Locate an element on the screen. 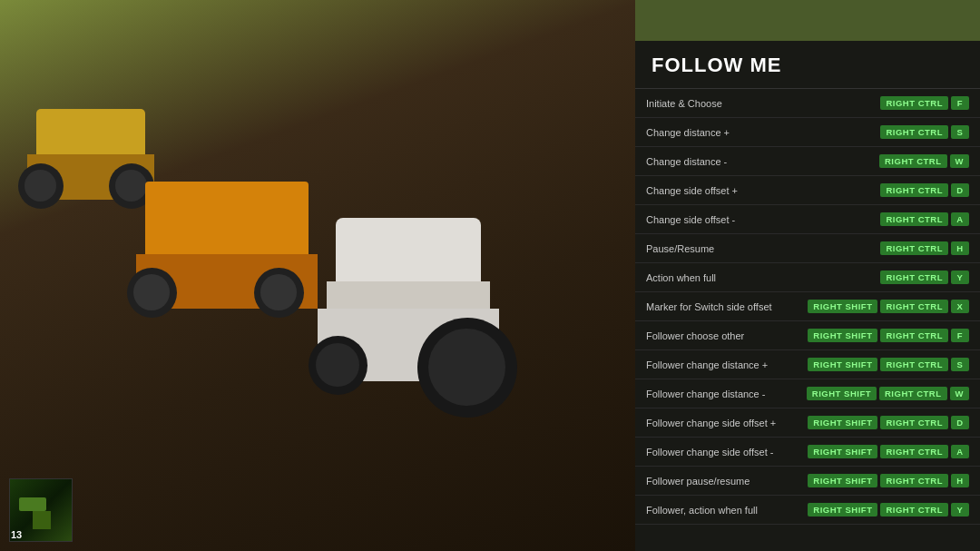 The height and width of the screenshot is (551, 980). key-badge-11-2: D is located at coordinates (960, 423).